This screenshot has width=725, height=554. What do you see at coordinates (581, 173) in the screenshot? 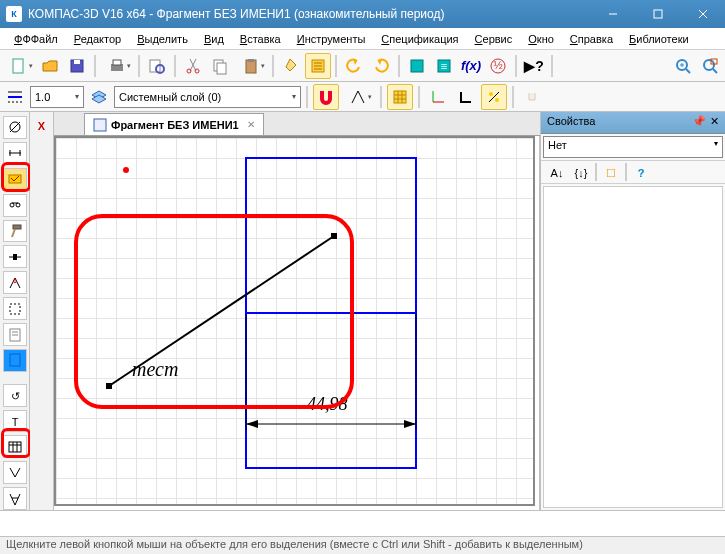
I see `sort-list-button: {↓}` at bounding box center [581, 173].